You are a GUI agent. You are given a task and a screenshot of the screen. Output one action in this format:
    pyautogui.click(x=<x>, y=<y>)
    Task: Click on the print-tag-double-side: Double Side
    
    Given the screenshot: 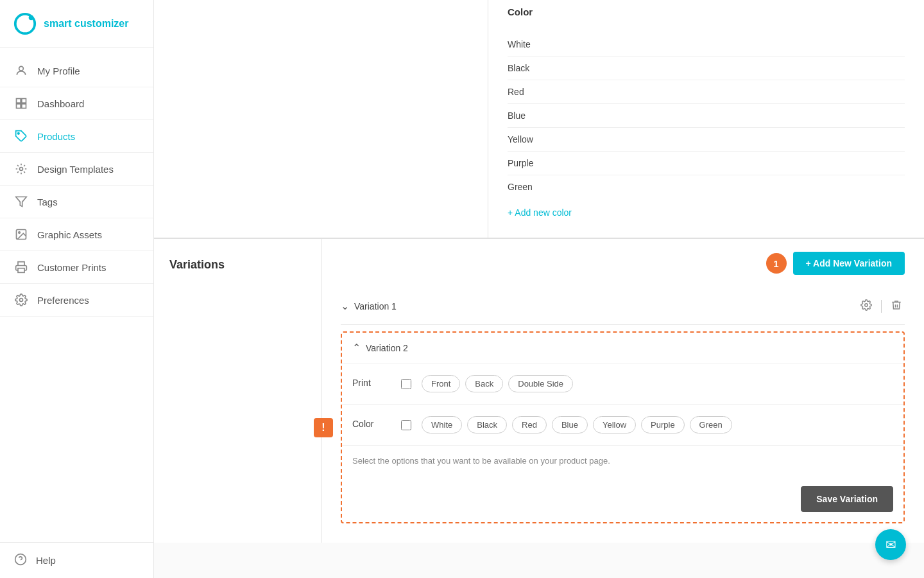 What is the action you would take?
    pyautogui.click(x=540, y=384)
    